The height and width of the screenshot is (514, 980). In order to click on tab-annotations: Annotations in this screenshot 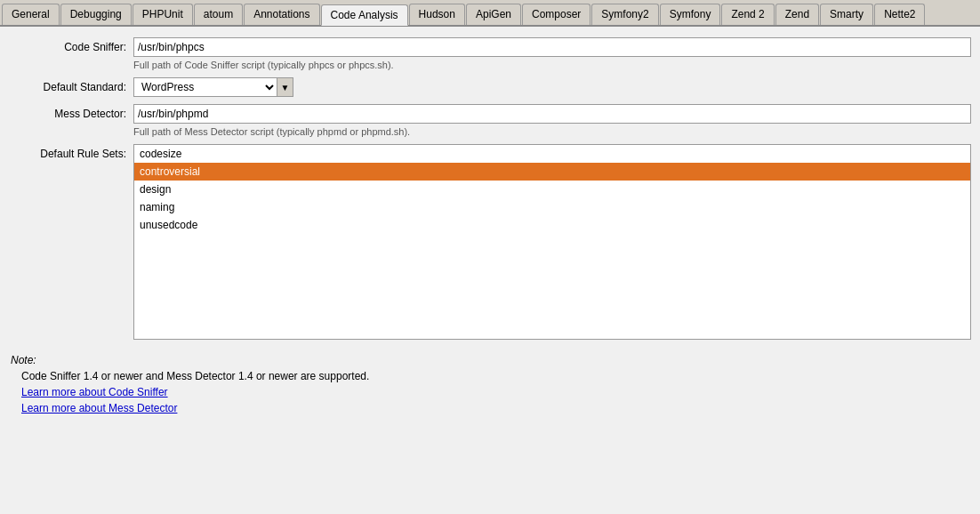, I will do `click(281, 14)`.